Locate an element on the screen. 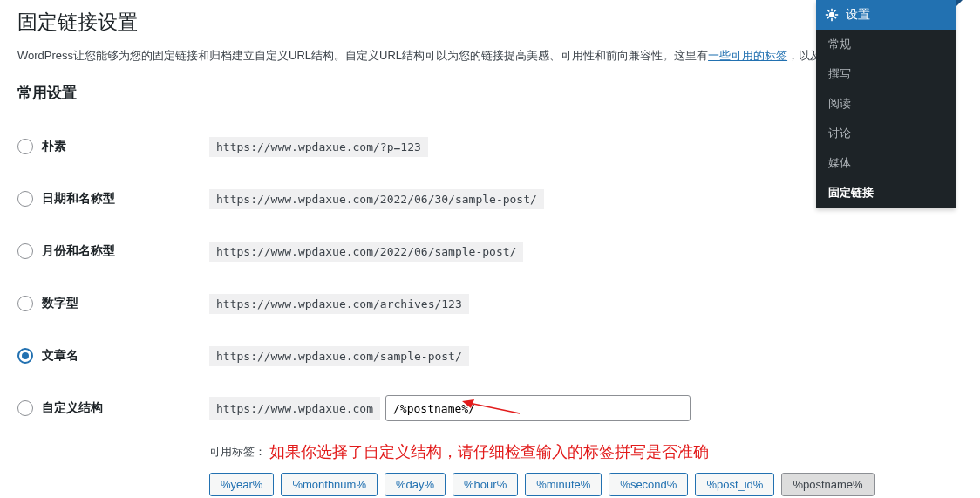  option-postname: 文章名 is located at coordinates (113, 356).